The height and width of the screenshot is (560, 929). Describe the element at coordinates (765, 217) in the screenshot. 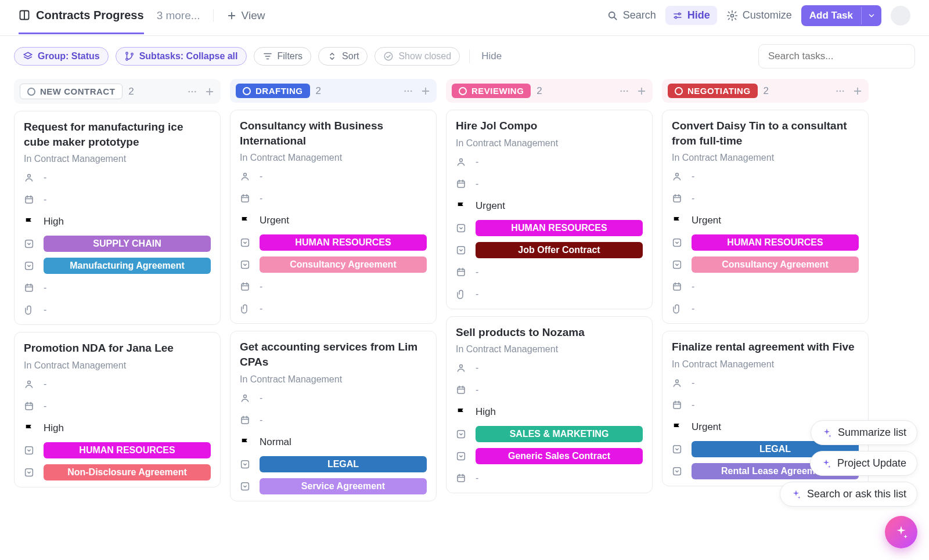

I see `task-card: Convert Daisy Tin to a consultant from f…` at that location.